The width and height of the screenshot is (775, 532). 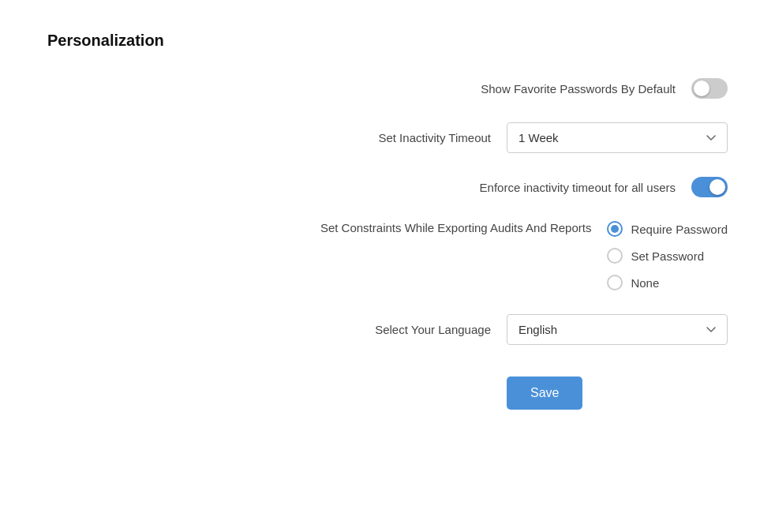 What do you see at coordinates (709, 187) in the screenshot?
I see `enforce-timeout-toggle` at bounding box center [709, 187].